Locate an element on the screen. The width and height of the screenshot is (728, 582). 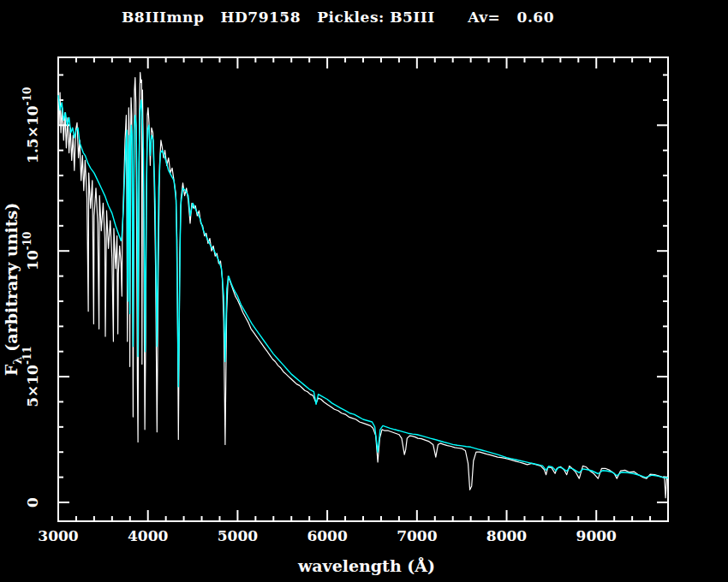
x-tick-label: 5000 is located at coordinates (238, 536).